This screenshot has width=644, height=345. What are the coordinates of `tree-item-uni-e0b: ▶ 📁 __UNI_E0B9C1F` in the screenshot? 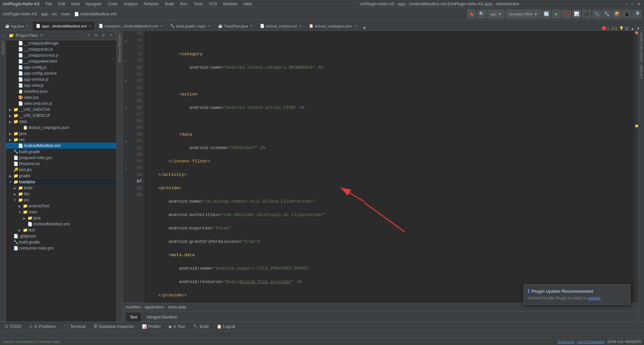 It's located at (61, 116).